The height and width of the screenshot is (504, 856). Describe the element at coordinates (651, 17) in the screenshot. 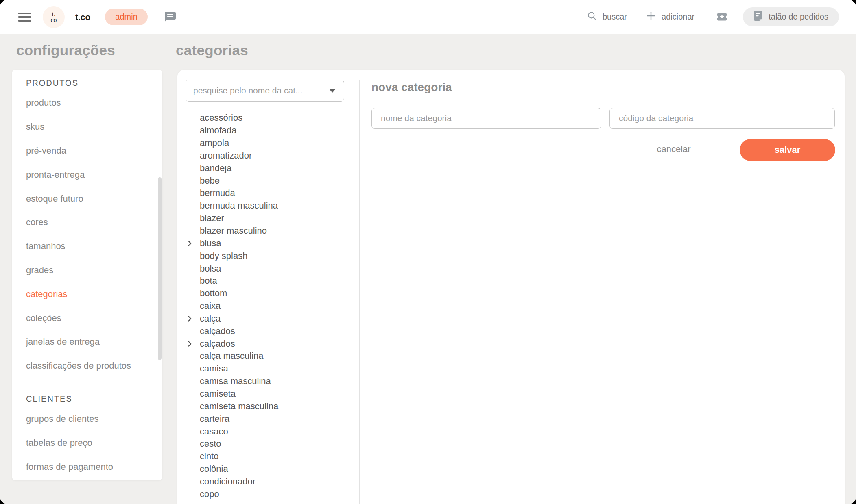

I see `plus-icon` at that location.